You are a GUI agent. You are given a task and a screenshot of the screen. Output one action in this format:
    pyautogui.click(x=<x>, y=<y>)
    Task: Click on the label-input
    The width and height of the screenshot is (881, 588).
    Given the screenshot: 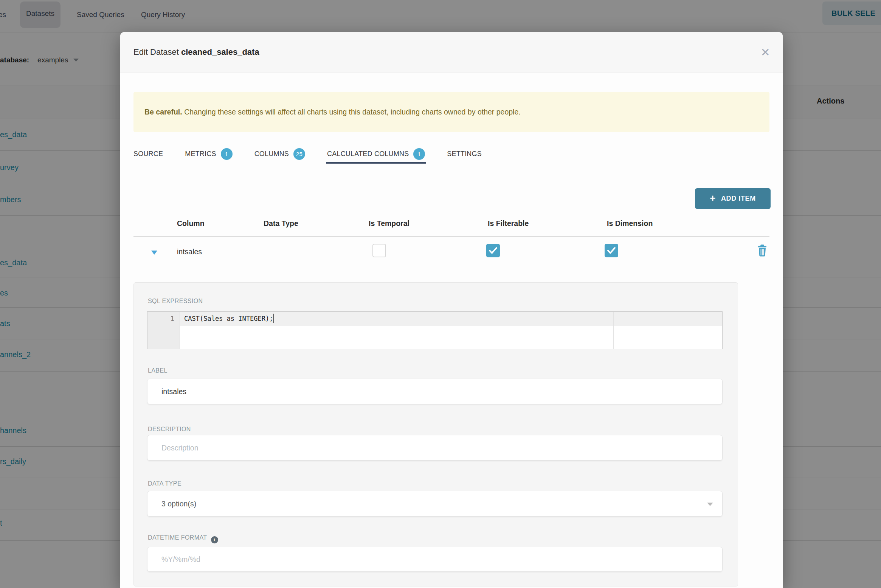 What is the action you would take?
    pyautogui.click(x=435, y=391)
    